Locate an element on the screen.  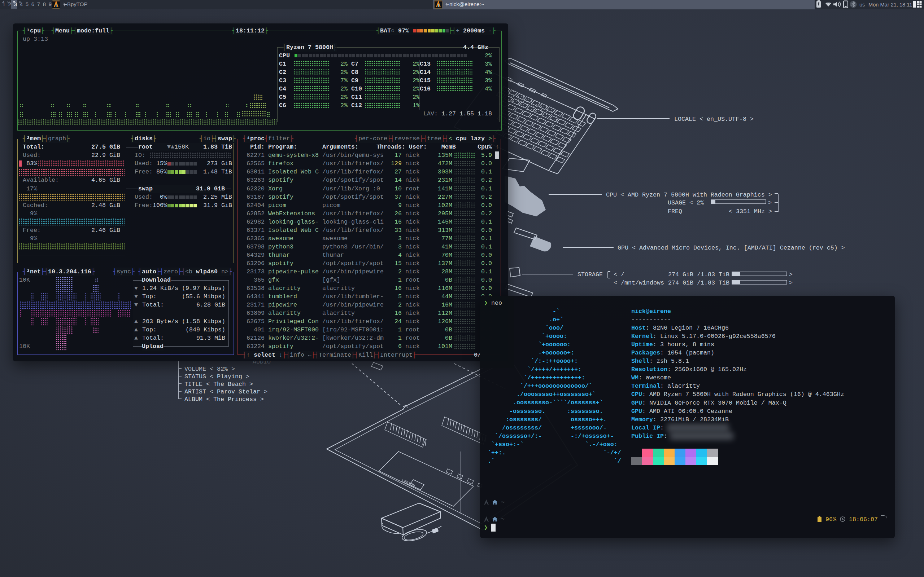
svg-text: TITLE < The Beach > is located at coordinates (219, 384).